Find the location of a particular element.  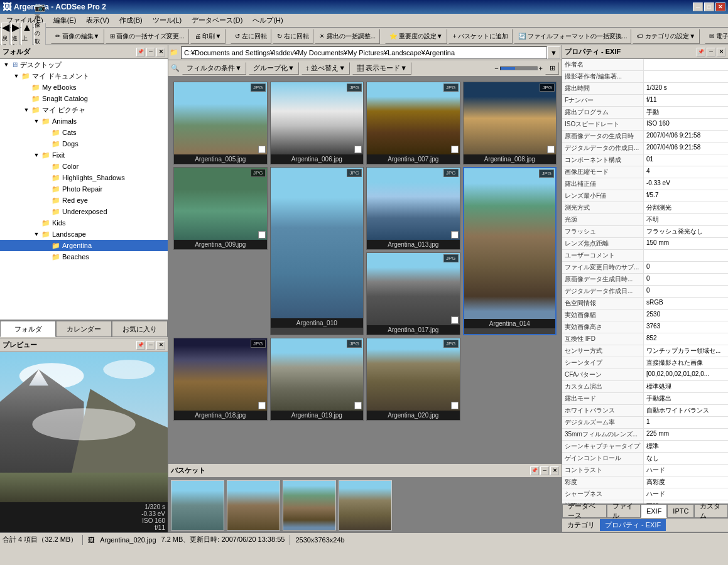

tree-item-myebooks: 📁 My eBooks is located at coordinates (84, 87).